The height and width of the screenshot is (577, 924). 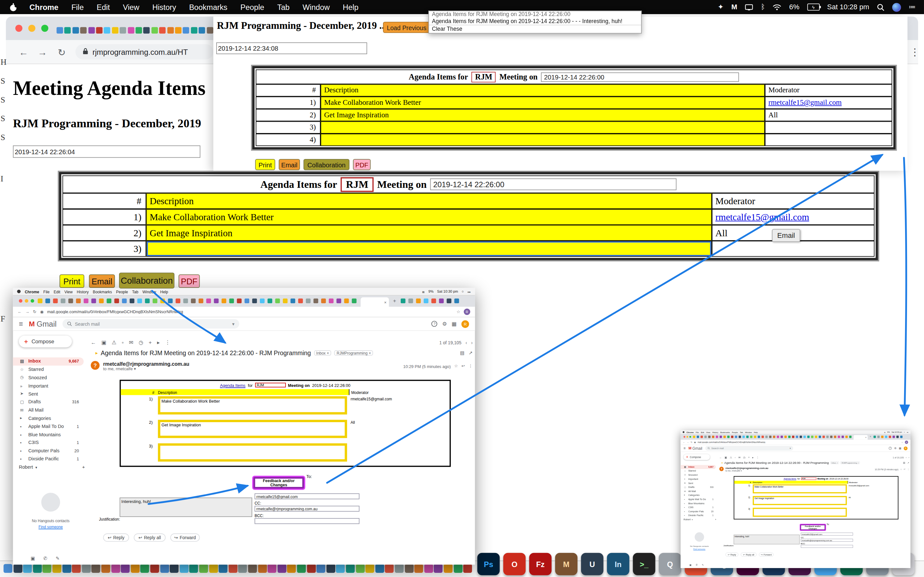 What do you see at coordinates (732, 555) in the screenshot?
I see `reply-button: ↩Reply` at bounding box center [732, 555].